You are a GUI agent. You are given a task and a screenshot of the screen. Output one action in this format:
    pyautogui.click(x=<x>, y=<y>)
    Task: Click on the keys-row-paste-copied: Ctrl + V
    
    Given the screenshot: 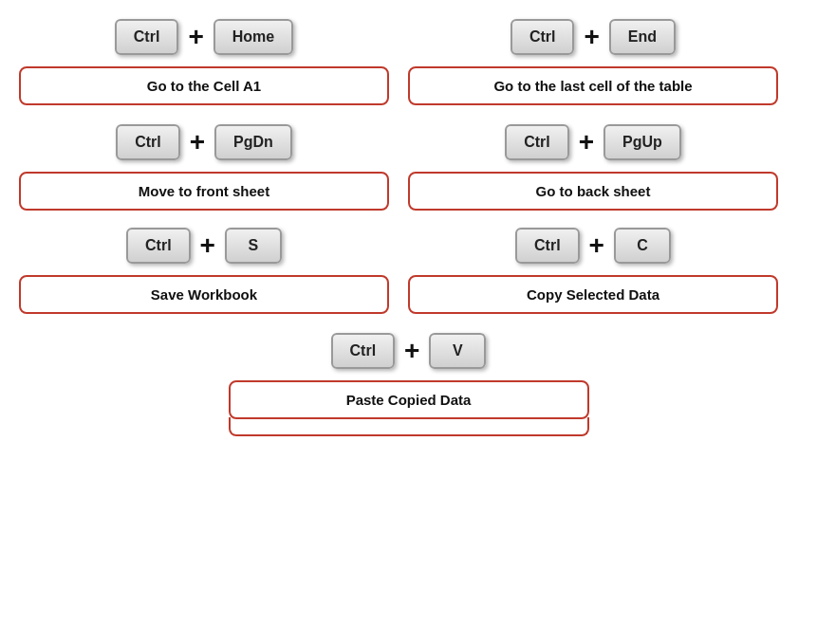 What is the action you would take?
    pyautogui.click(x=409, y=351)
    